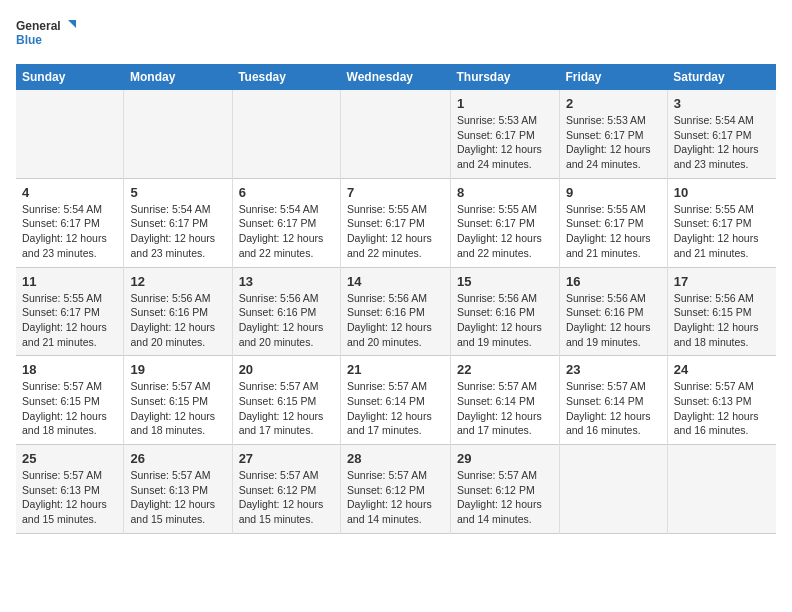  I want to click on week-row-4: 25Sunrise: 5:57 AM Sunset: 6:13 PM Dayli…, so click(396, 490).